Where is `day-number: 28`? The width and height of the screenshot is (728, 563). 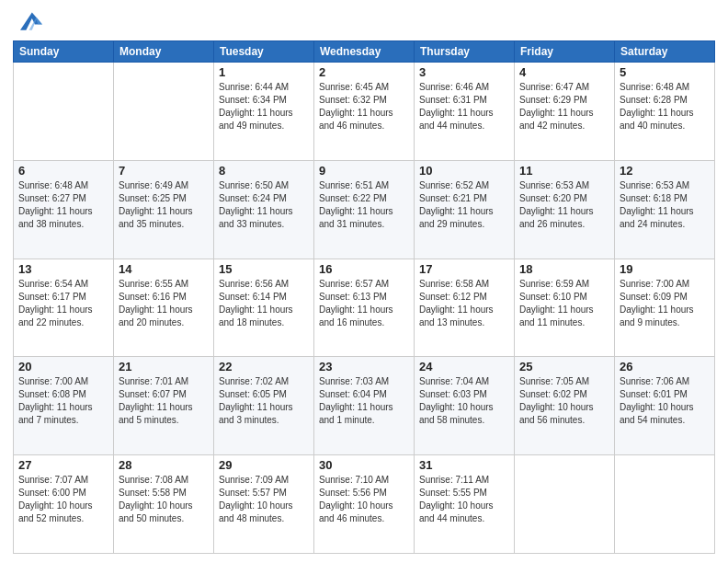
day-number: 28 is located at coordinates (164, 465).